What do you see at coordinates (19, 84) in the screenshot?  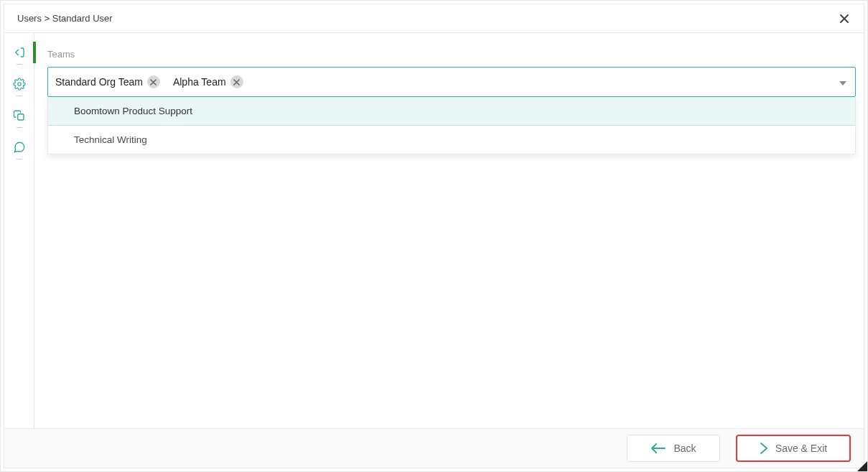 I see `sidebar-item-settings` at bounding box center [19, 84].